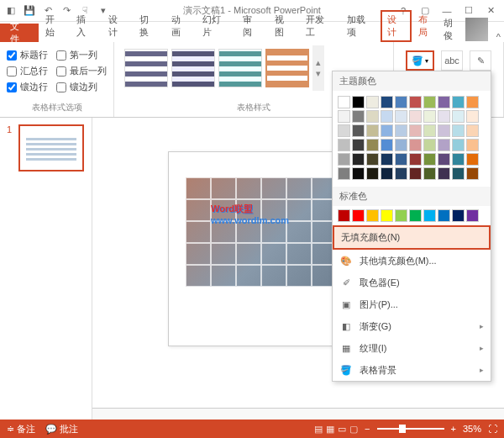  Describe the element at coordinates (412, 261) in the screenshot. I see `more-colors-item: 🎨 其他填充颜色(M)...` at that location.